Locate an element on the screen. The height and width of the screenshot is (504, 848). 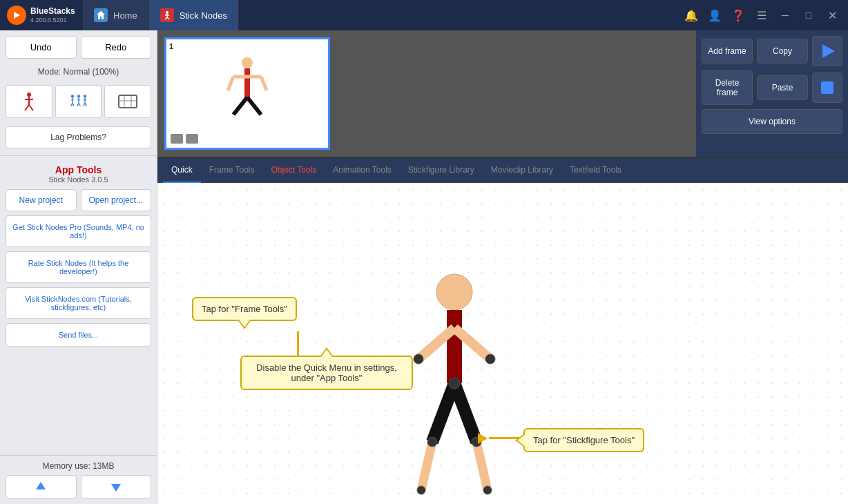
delete-paste-row: Delete frame Paste is located at coordinates (772, 88).